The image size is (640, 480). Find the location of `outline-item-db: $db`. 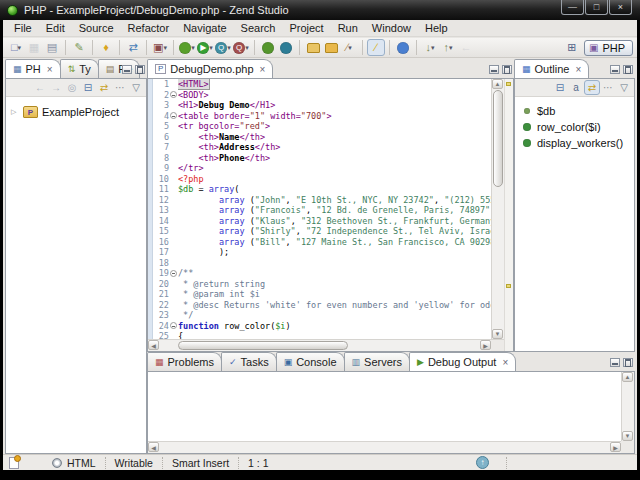

outline-item-db: $db is located at coordinates (574, 111).